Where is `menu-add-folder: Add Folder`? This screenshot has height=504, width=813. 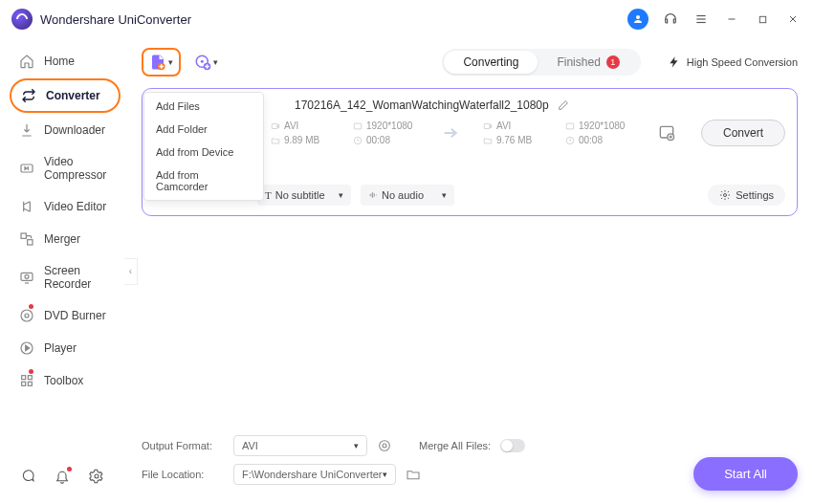
menu-add-folder: Add Folder is located at coordinates (204, 129).